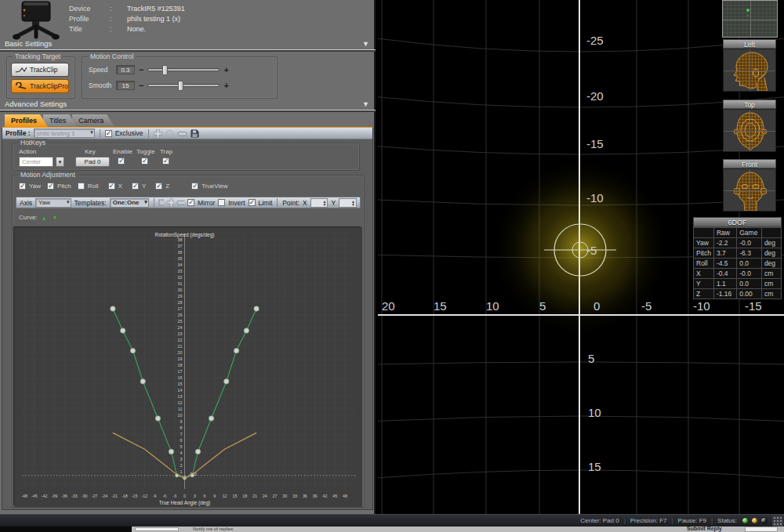  Describe the element at coordinates (141, 70) in the screenshot. I see `speed-minus-icon: −` at that location.